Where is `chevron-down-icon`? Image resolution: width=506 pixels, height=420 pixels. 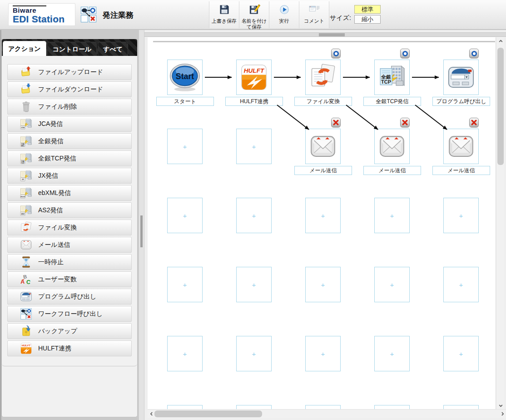
chevron-down-icon is located at coordinates (501, 405).